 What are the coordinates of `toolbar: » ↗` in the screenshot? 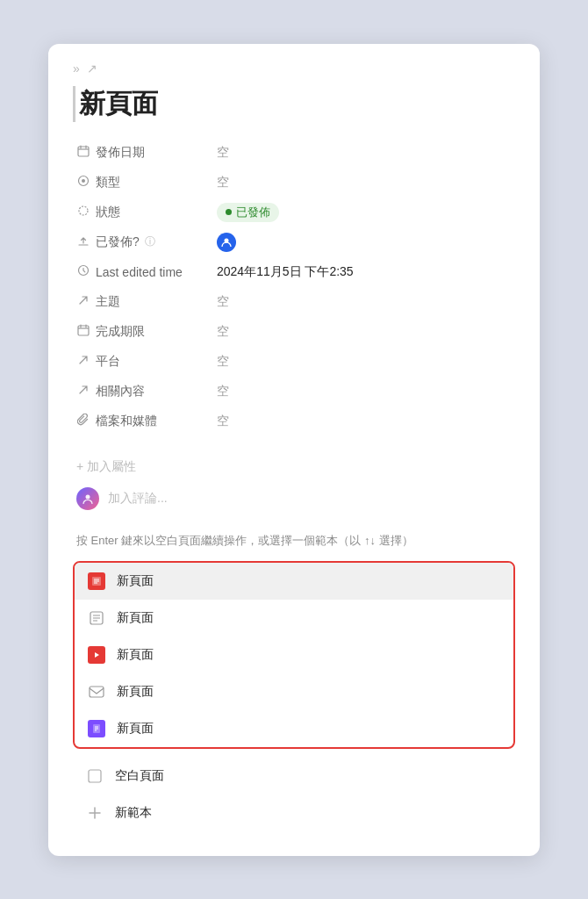 It's located at (294, 68).